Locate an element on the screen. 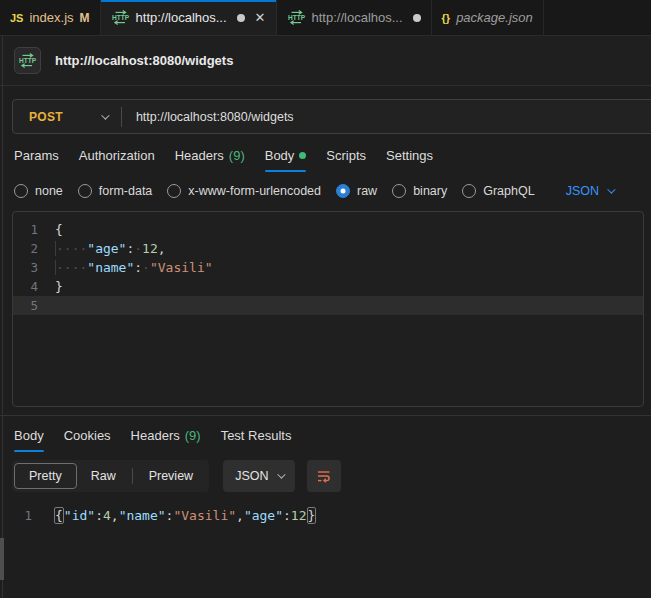 Image resolution: width=651 pixels, height=598 pixels. tab-settings: Settings is located at coordinates (410, 160).